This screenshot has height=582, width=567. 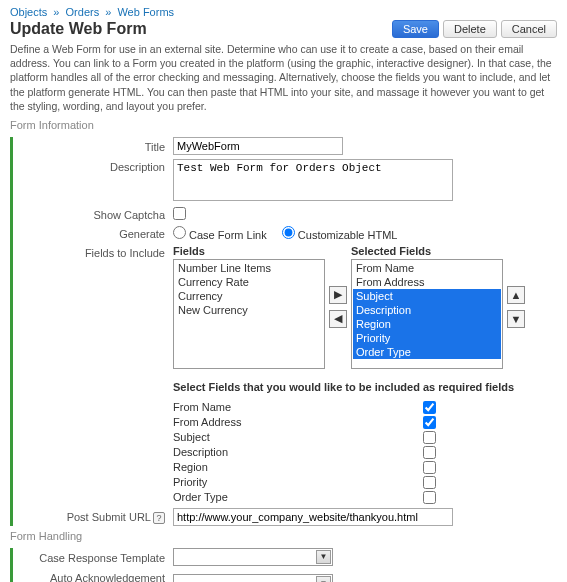 I want to click on fields-header: Fields, so click(x=249, y=251).